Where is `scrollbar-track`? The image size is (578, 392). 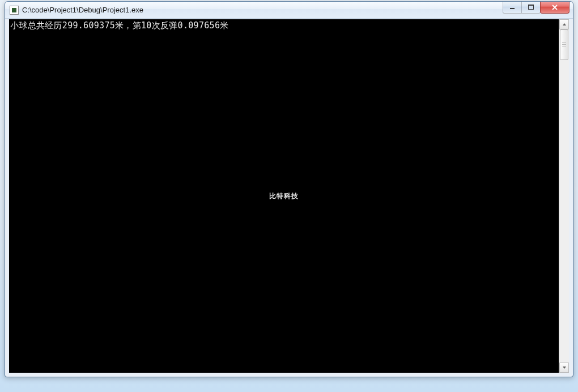
scrollbar-track is located at coordinates (564, 196).